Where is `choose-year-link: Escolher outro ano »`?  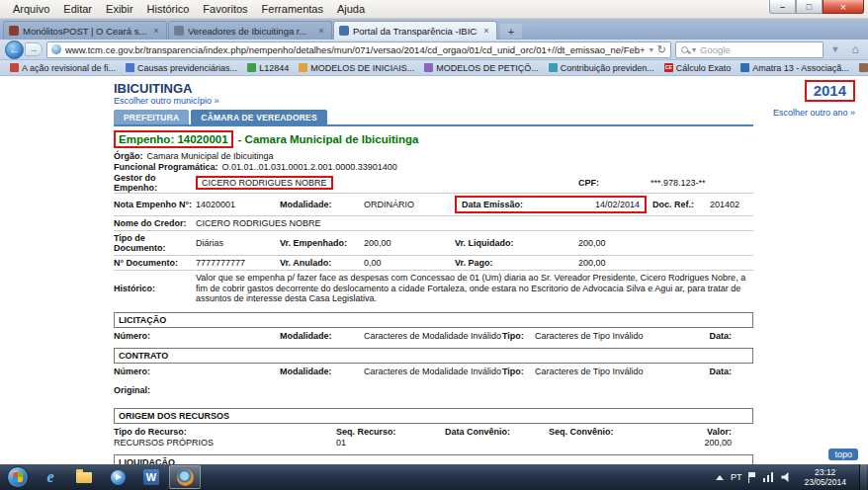 choose-year-link: Escolher outro ano » is located at coordinates (815, 113).